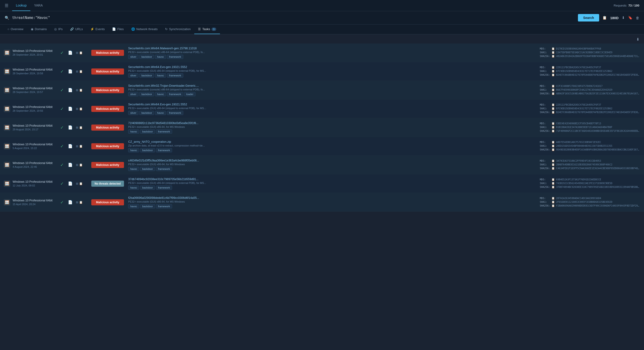 This screenshot has height=350, width=644. I want to click on task-date: 29 August 2024, 15:17, so click(35, 130).